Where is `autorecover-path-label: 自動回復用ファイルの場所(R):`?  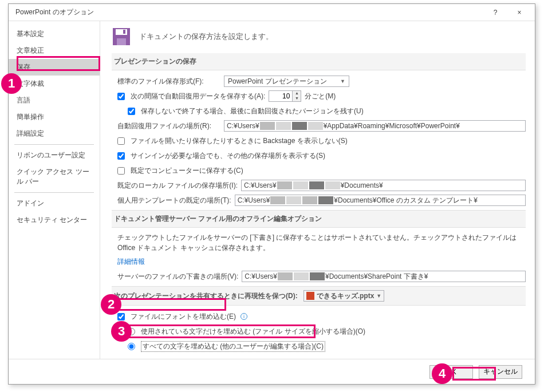 autorecover-path-label: 自動回復用ファイルの場所(R): is located at coordinates (169, 126).